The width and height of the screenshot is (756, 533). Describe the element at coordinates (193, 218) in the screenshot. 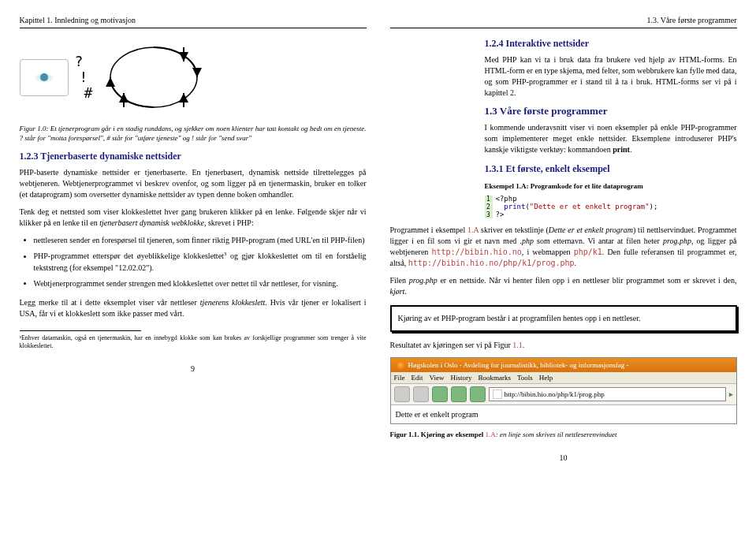

I see `para-klokke-intro: Tenk deg et nettsted som viser klokkesle…` at that location.